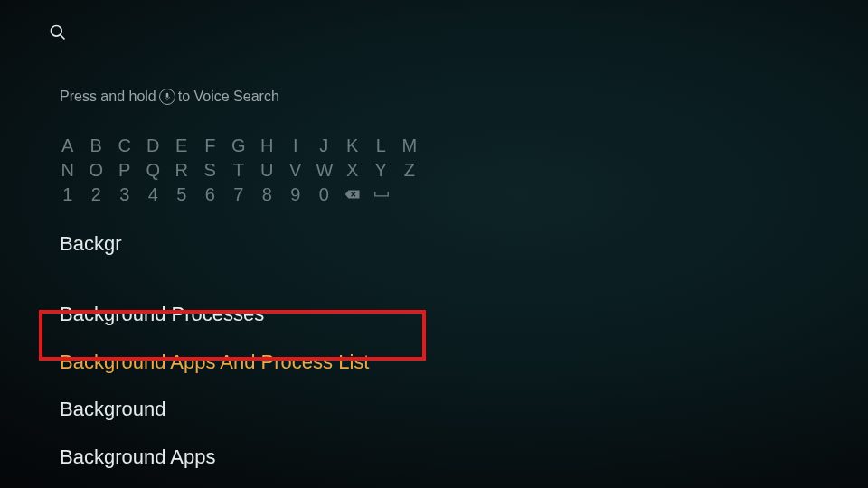 The image size is (868, 488). What do you see at coordinates (464, 409) in the screenshot?
I see `search-result-item: Background` at bounding box center [464, 409].